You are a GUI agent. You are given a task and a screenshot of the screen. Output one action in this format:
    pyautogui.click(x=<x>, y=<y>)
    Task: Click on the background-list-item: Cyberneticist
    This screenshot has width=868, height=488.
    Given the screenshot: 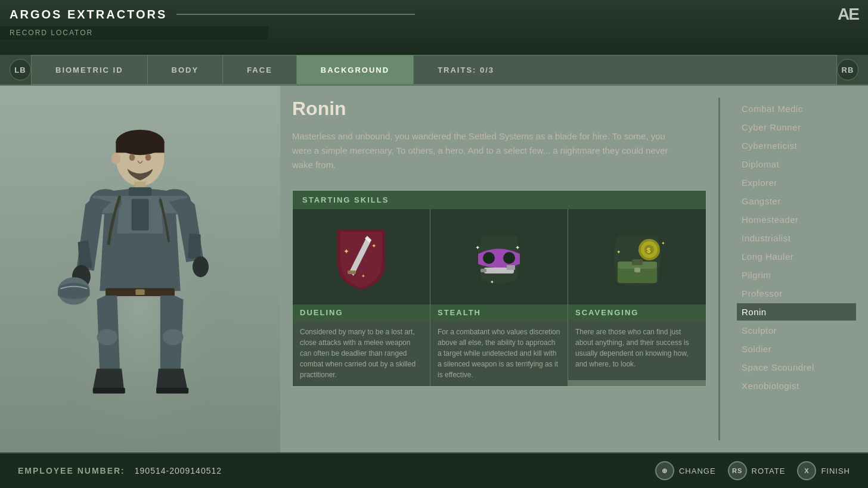 What is the action you would take?
    pyautogui.click(x=796, y=145)
    